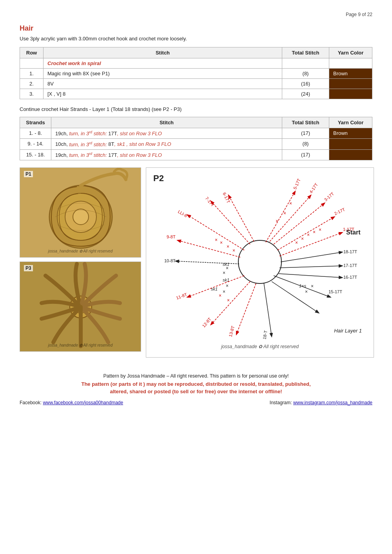 The image size is (392, 554). What do you see at coordinates (350, 265) in the screenshot?
I see `svg-text: 17-17T` at bounding box center [350, 265].